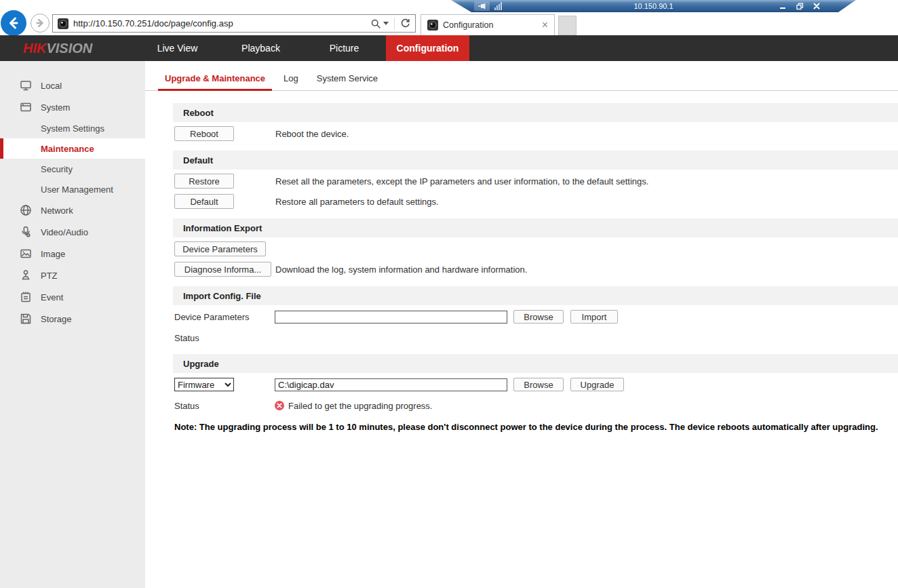  Describe the element at coordinates (26, 210) in the screenshot. I see `globe-icon` at that location.